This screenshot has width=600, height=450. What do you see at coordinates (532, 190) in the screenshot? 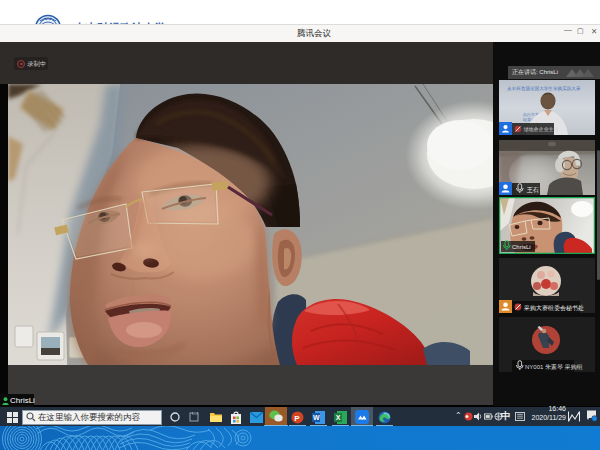
I see `svg-text: 王石` at bounding box center [532, 190].